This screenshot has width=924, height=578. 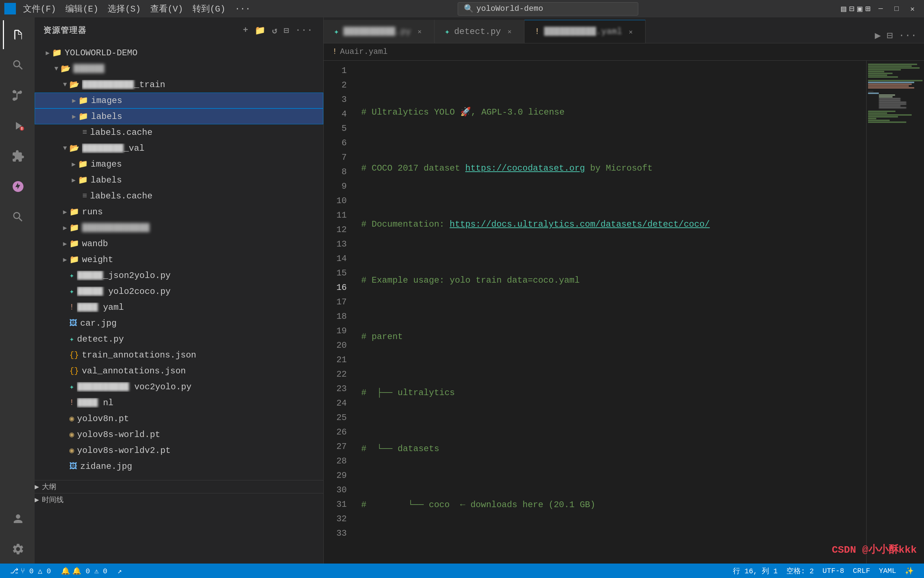 What do you see at coordinates (246, 31) in the screenshot?
I see `new-file-icon: +` at bounding box center [246, 31].